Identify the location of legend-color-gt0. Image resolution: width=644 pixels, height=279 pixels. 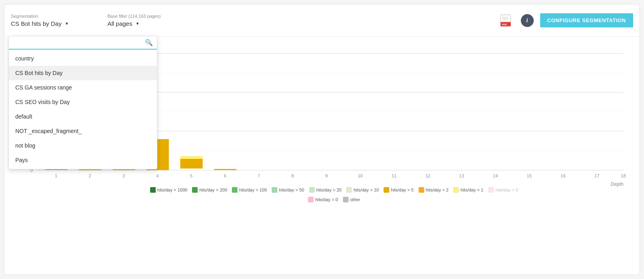
(491, 190).